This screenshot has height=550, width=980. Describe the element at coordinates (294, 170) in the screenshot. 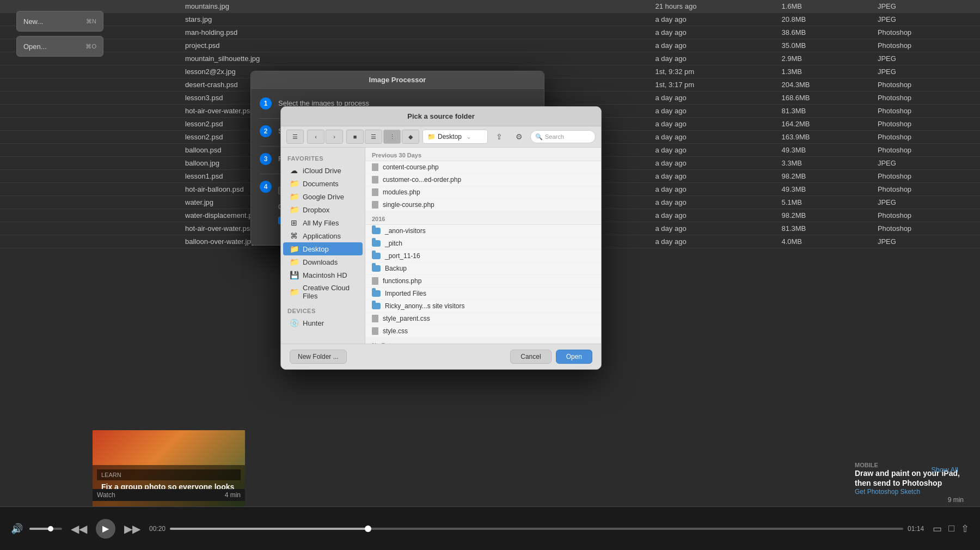

I see `icloud-icon: ☁` at that location.